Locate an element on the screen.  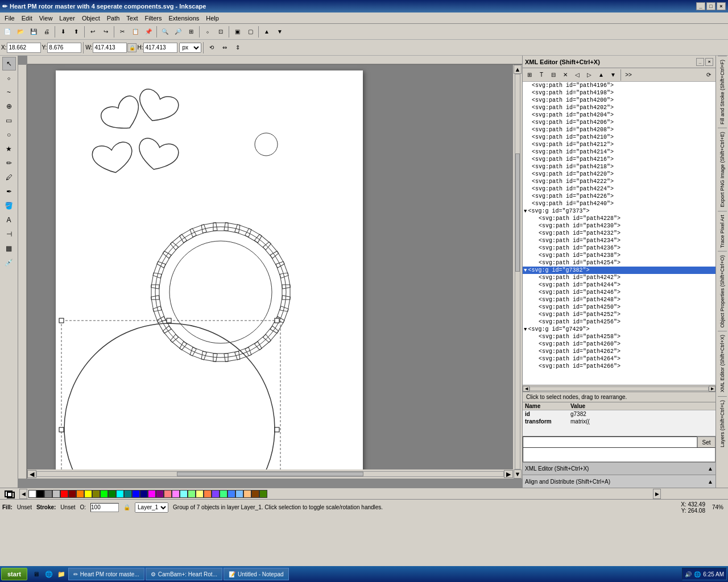
ungroup-button: ▢ is located at coordinates (250, 32).